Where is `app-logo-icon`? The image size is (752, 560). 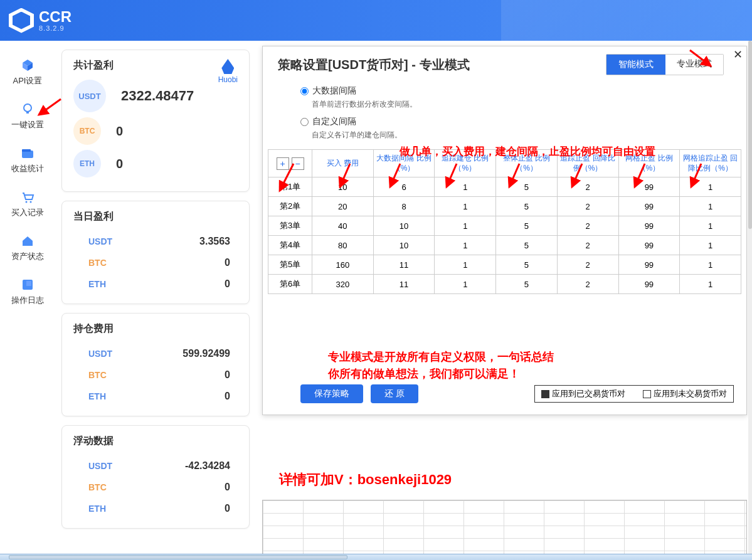
app-logo-icon is located at coordinates (21, 21).